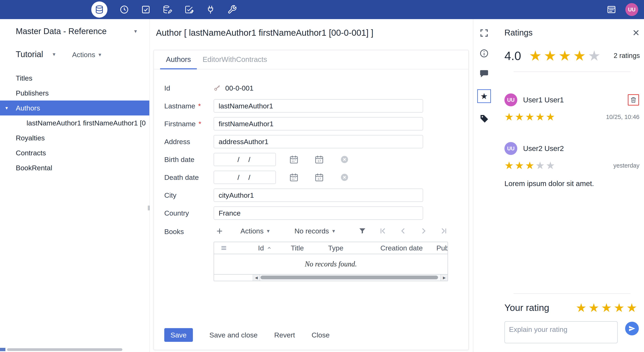  Describe the element at coordinates (414, 231) in the screenshot. I see `books-pagination` at that location.